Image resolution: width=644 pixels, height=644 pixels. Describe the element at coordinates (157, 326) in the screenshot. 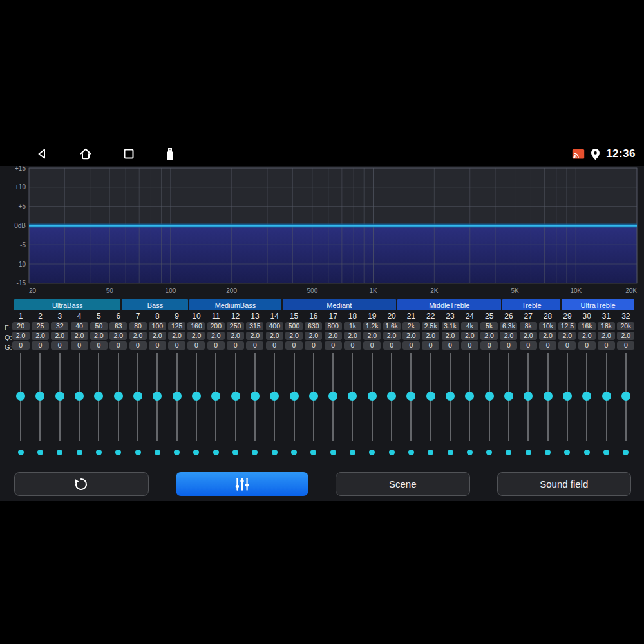

I see `band-frequency-value: 100` at that location.